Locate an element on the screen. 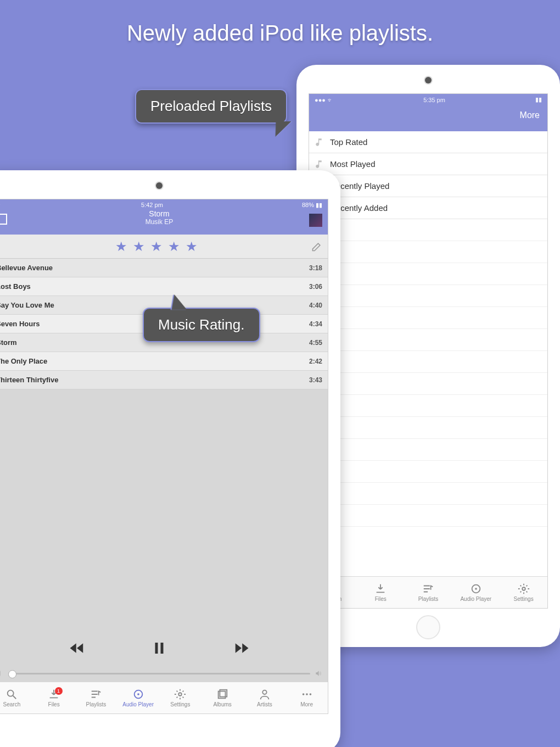 Image resolution: width=560 pixels, height=747 pixels. tab-artists: Artists is located at coordinates (265, 698).